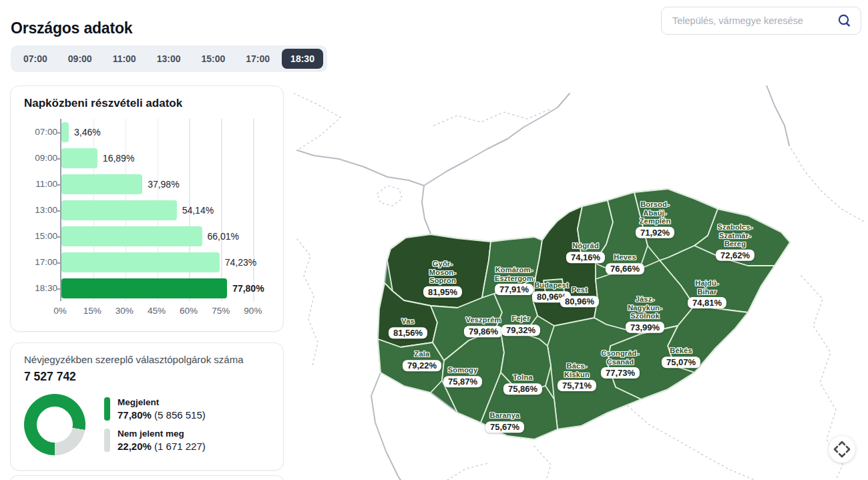 Image resolution: width=868 pixels, height=480 pixels. I want to click on county-label-bekes: Békés75,07%, so click(681, 357).